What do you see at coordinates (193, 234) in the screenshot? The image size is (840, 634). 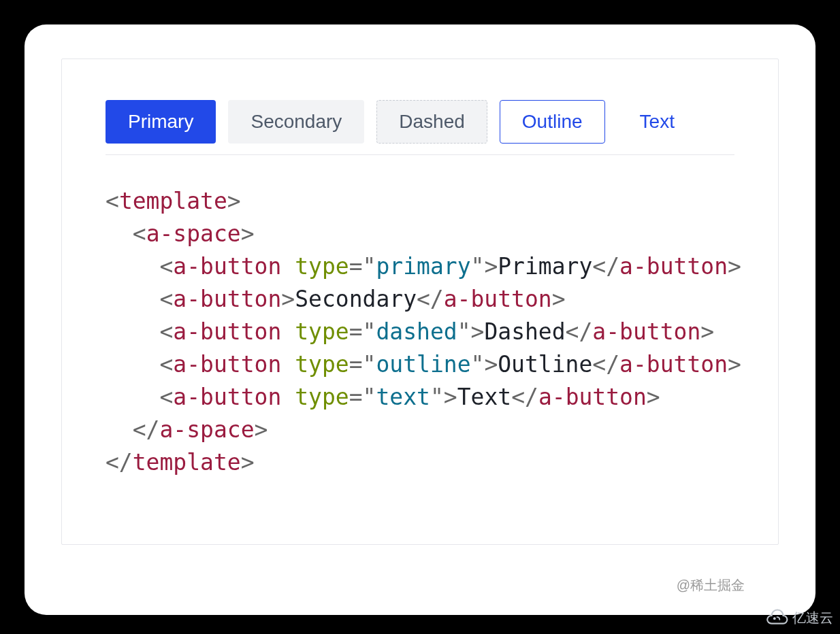 I see `tag-space-open: a-space` at bounding box center [193, 234].